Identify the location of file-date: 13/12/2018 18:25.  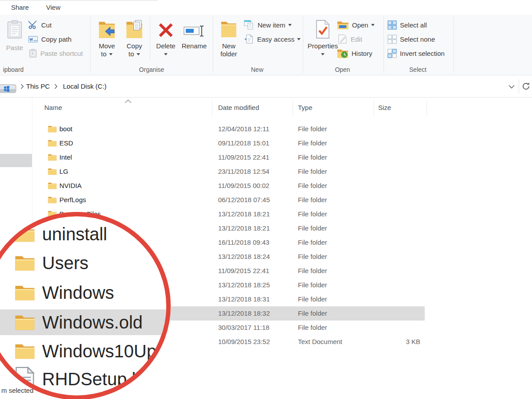
(244, 285).